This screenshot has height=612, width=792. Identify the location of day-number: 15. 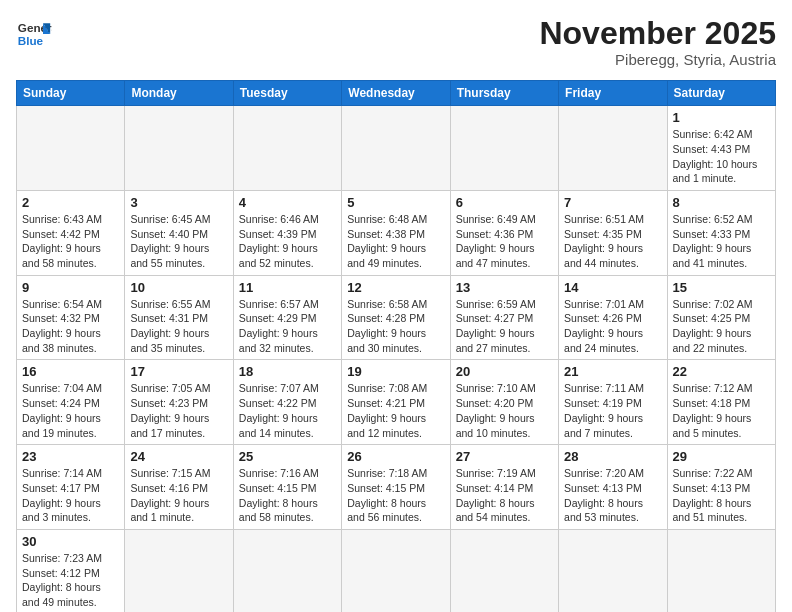
(722, 288).